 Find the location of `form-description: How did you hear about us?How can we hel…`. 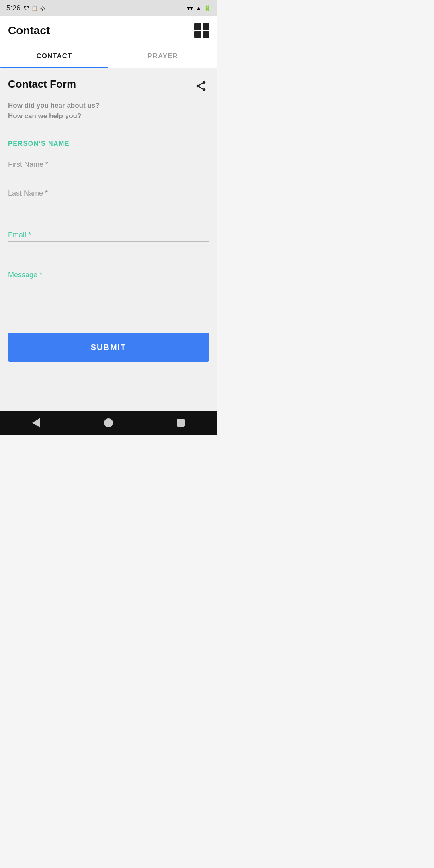

form-description: How did you hear about us?How can we hel… is located at coordinates (108, 111).